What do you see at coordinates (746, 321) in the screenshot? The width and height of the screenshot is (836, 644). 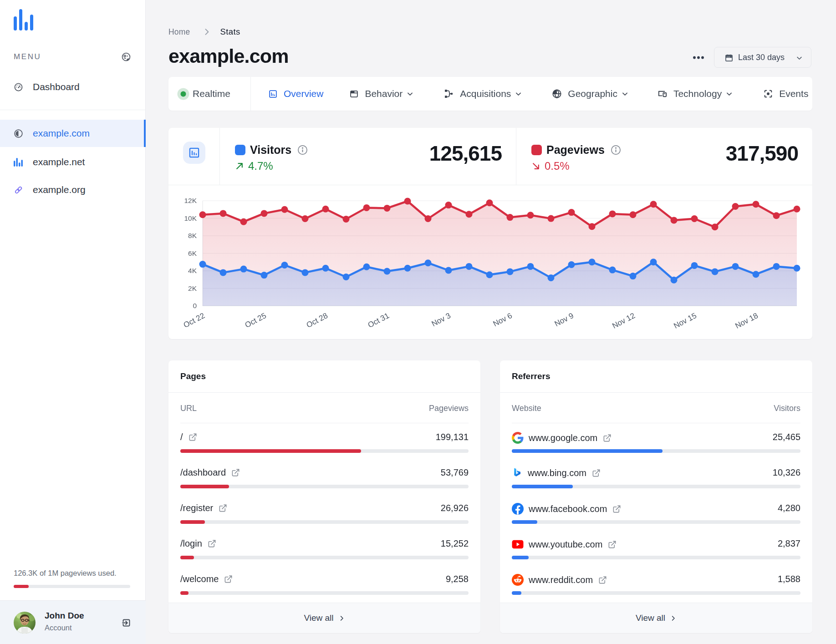 I see `svg-text: Nov 18` at bounding box center [746, 321].